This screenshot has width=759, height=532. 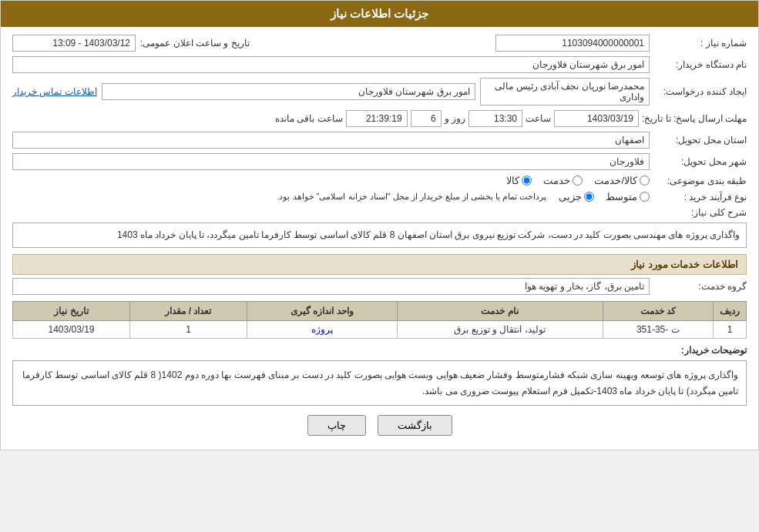 What do you see at coordinates (604, 197) in the screenshot?
I see `purchase-type-radio-group: متوسط جزیی` at bounding box center [604, 197].